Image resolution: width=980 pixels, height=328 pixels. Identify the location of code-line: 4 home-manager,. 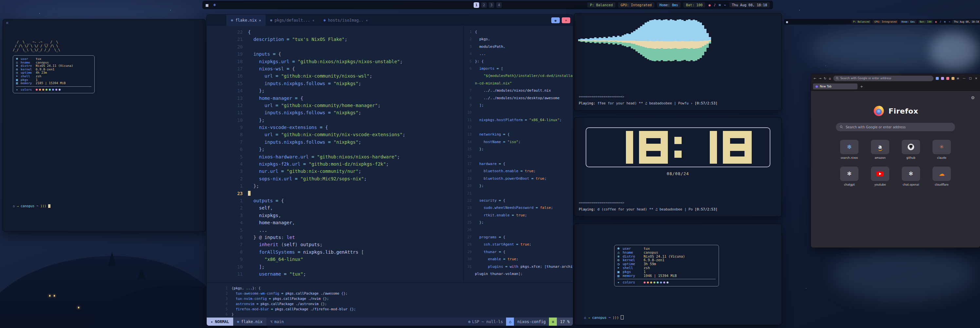
(336, 223).